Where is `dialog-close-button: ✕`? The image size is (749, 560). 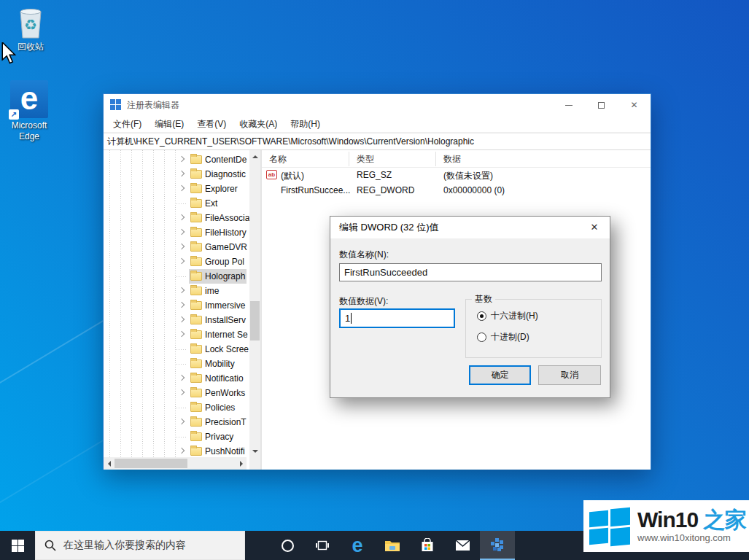
dialog-close-button: ✕ is located at coordinates (594, 228).